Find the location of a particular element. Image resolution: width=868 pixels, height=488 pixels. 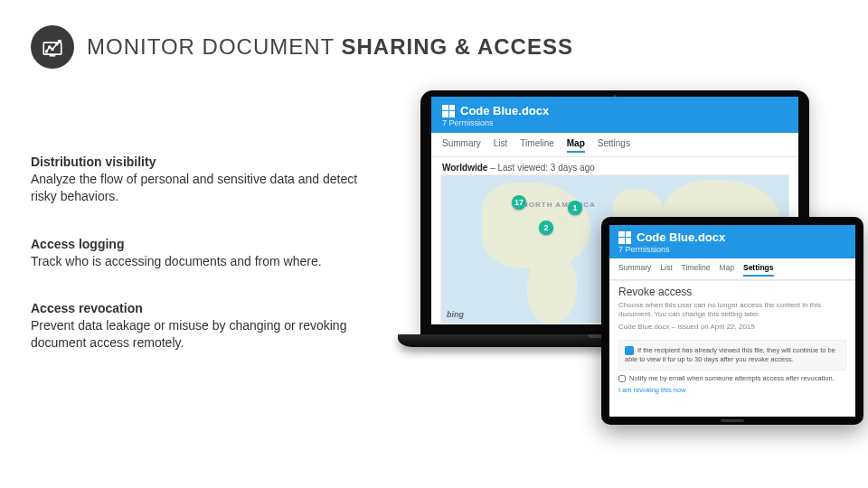

bullet-body: Analyze the flow of personal and sensiti… is located at coordinates (193, 188).